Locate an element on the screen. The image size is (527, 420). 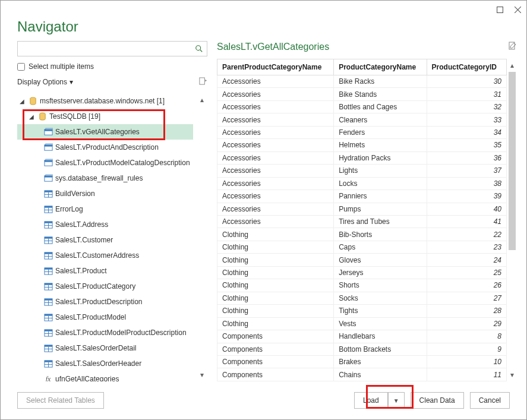
table-row: AccessoriesFenders34 is located at coordinates (362, 132).